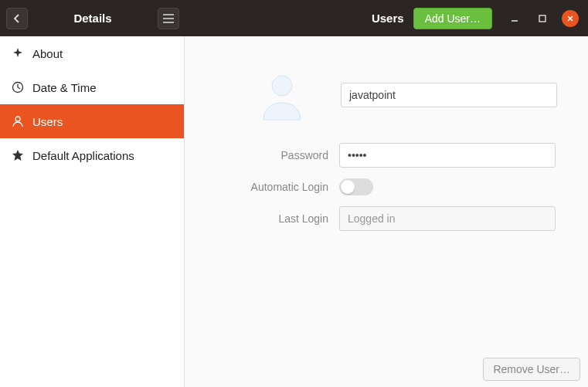 The height and width of the screenshot is (387, 588). I want to click on clock-icon, so click(18, 87).